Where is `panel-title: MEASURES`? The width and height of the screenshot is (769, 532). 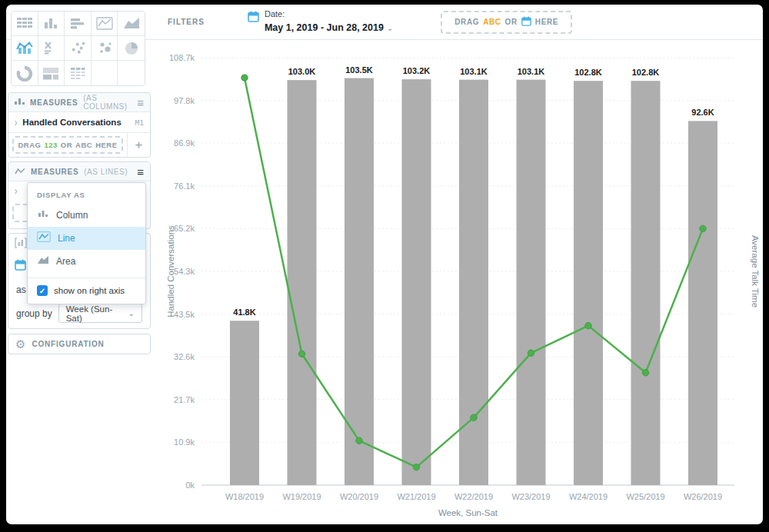 panel-title: MEASURES is located at coordinates (55, 172).